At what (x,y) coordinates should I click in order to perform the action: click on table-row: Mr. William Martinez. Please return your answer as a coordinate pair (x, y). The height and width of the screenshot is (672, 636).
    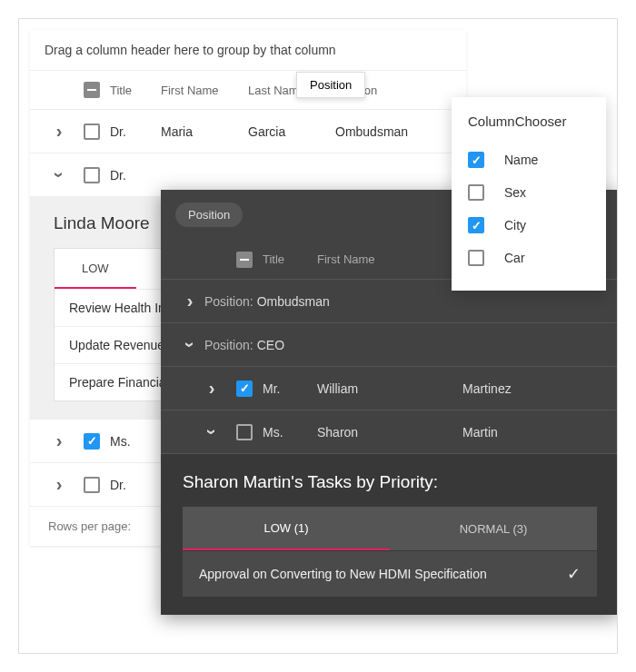
    Looking at the image, I should click on (389, 389).